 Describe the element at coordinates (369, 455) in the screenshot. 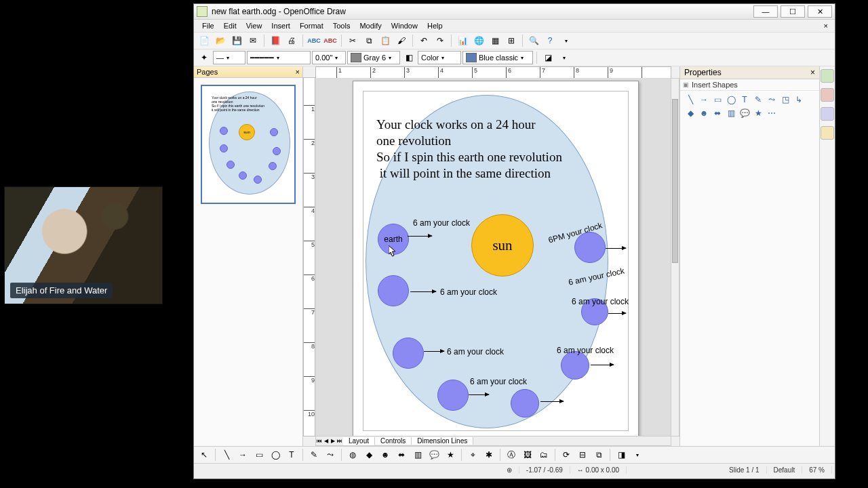

I see `basic-shapes-button: ◆` at that location.